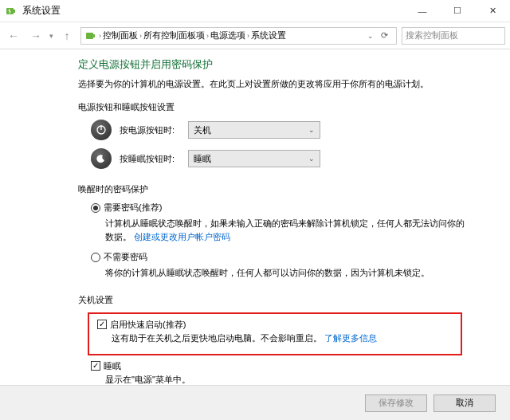  I want to click on sleep-button-select: 睡眠 ⌄, so click(254, 159).